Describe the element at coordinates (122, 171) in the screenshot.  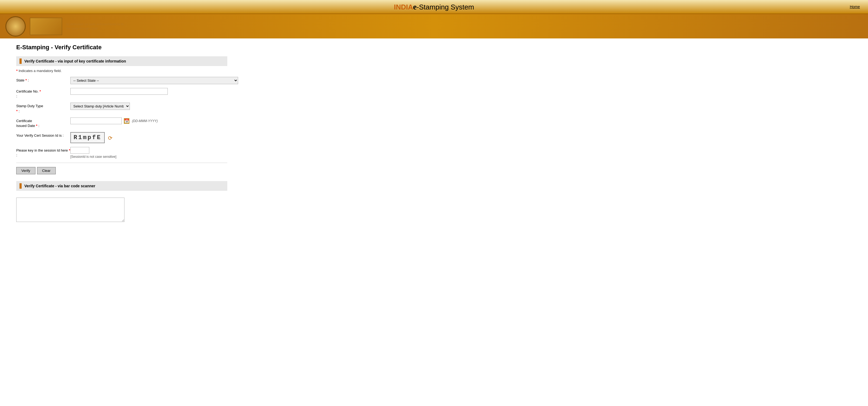
I see `button-row: Verify Clear` at that location.